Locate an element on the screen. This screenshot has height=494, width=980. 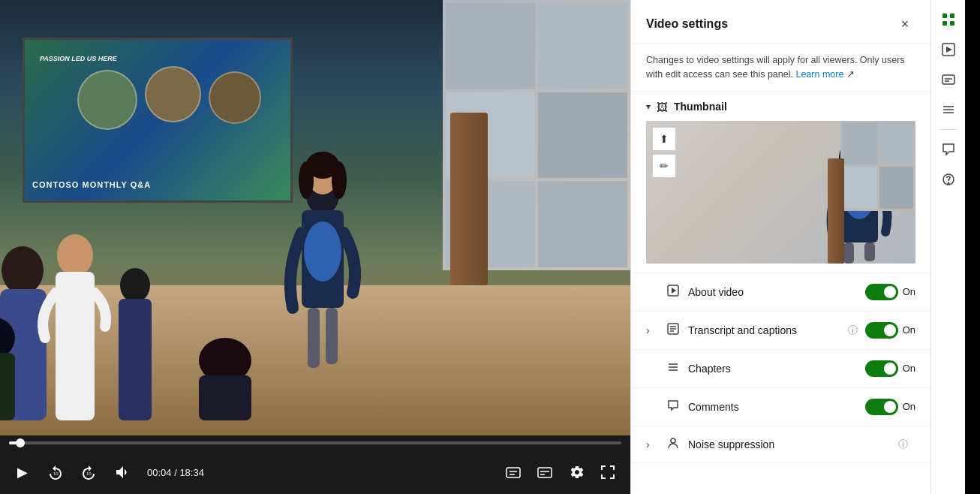
noise-icon is located at coordinates (673, 444).